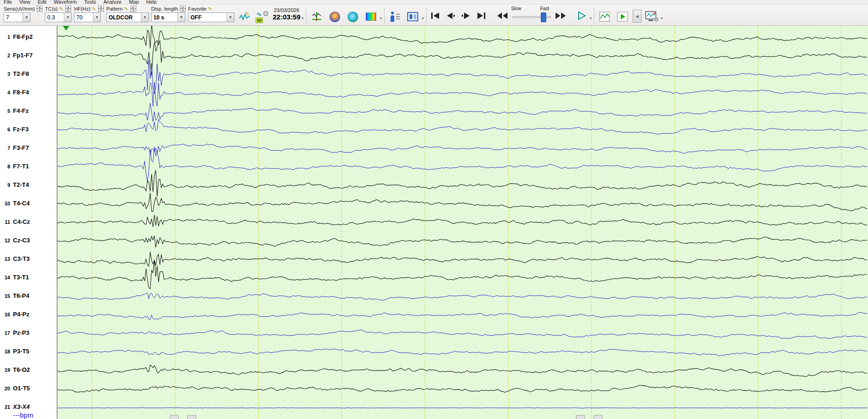 The height and width of the screenshot is (419, 868). What do you see at coordinates (435, 16) in the screenshot?
I see `go-to-start-button` at bounding box center [435, 16].